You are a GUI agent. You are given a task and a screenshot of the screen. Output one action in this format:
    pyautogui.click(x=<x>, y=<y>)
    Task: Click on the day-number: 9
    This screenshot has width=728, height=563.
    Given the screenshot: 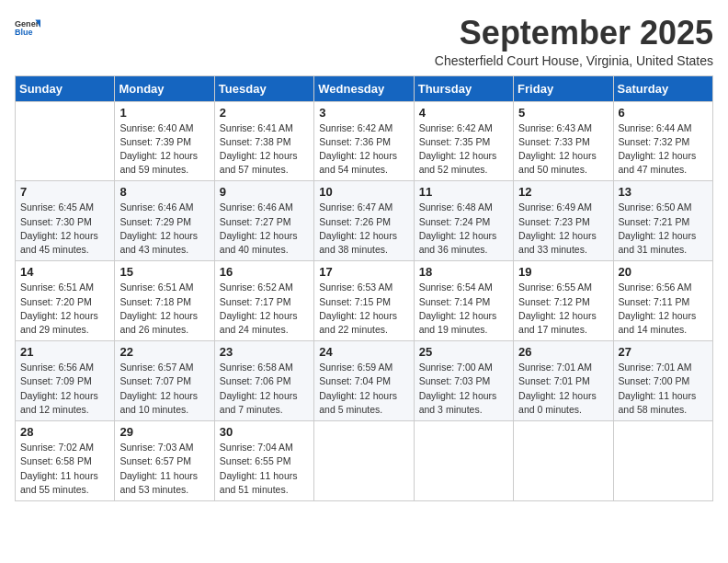 What is the action you would take?
    pyautogui.click(x=265, y=191)
    